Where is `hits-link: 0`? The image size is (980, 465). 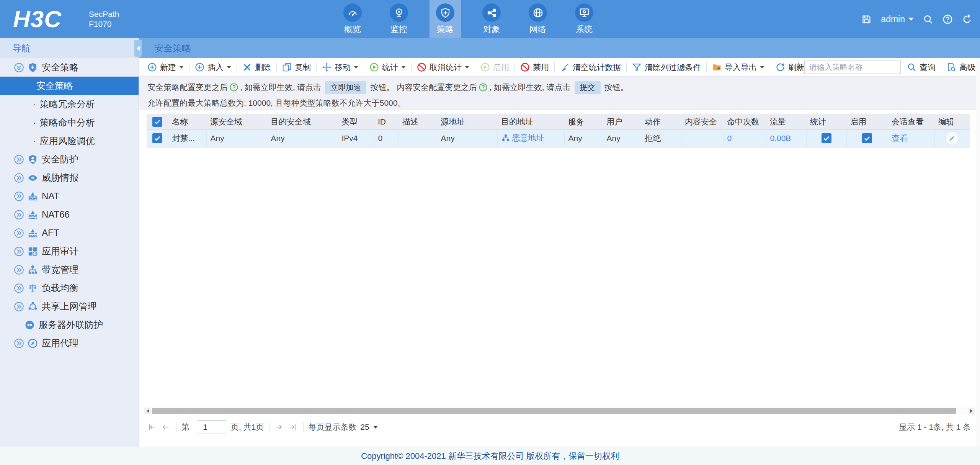
hits-link: 0 is located at coordinates (730, 138).